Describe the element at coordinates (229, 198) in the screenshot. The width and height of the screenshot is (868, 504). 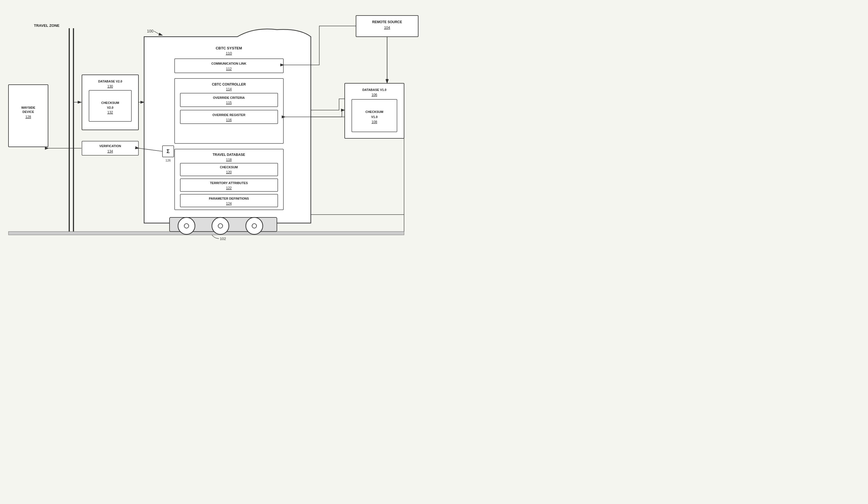
I see `param-def-label: PARAMETER DEFINITIONS` at that location.